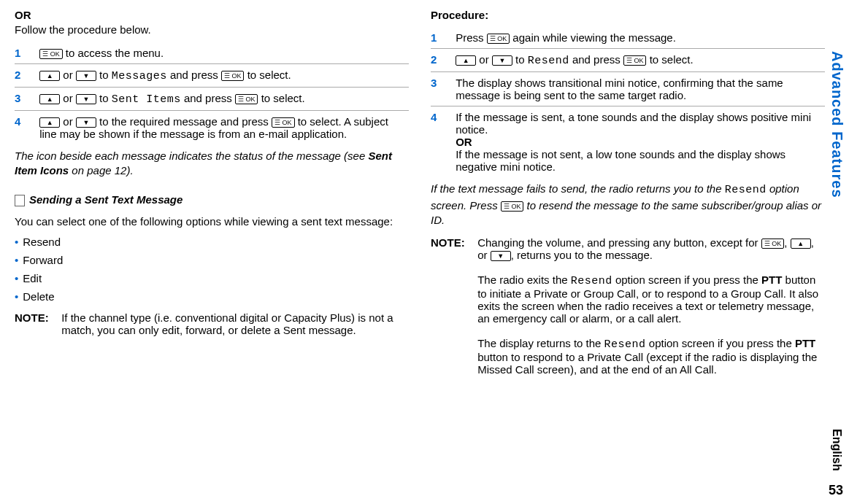 This screenshot has width=849, height=504. Describe the element at coordinates (212, 99) in the screenshot. I see `left-step-3: 3 or to Sent Items and press ☰ OK to sel…` at that location.